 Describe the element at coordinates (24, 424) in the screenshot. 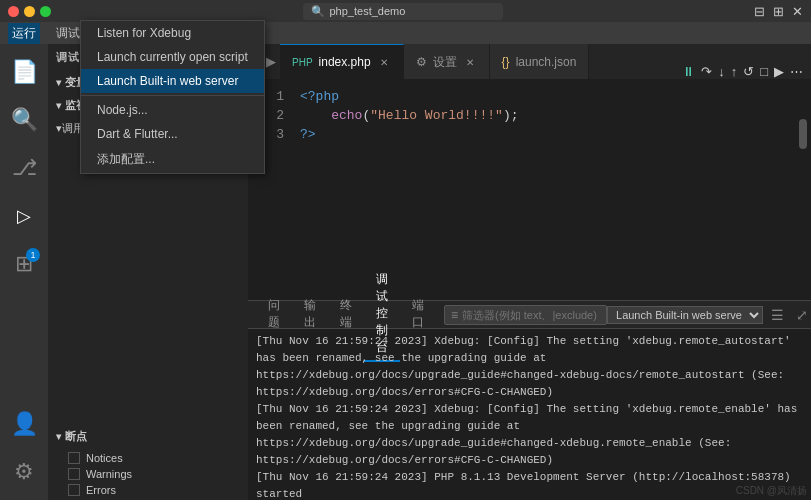

I see `activity-accounts: 👤` at that location.